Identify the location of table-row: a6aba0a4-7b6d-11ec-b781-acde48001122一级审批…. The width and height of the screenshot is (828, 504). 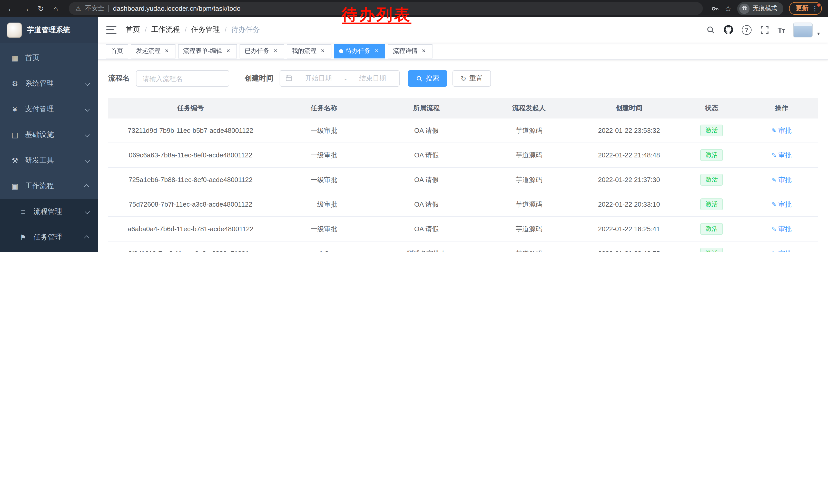
(463, 229).